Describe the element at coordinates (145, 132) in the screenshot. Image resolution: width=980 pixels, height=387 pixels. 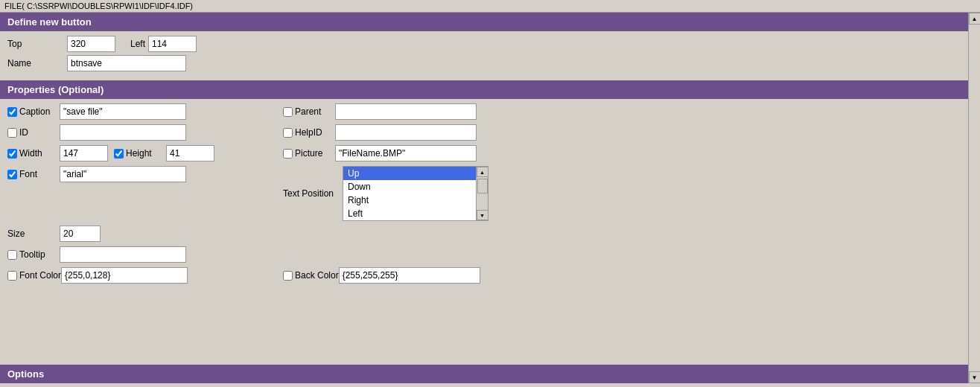
I see `id-left-col: ID` at that location.